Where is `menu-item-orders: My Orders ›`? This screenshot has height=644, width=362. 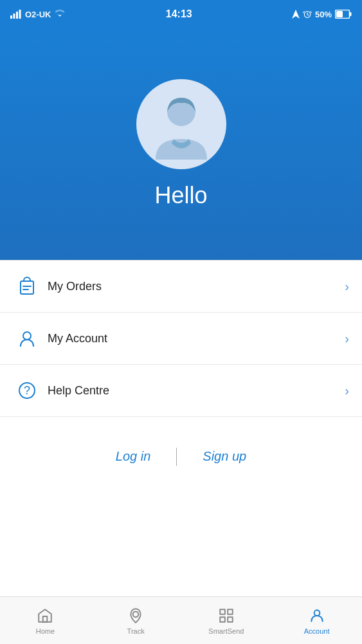
menu-item-orders: My Orders › is located at coordinates (181, 287).